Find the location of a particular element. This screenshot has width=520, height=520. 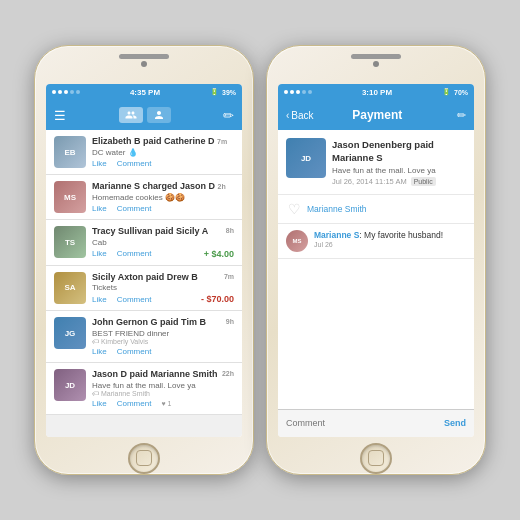

comment-btn-4: Comment is located at coordinates (134, 300).